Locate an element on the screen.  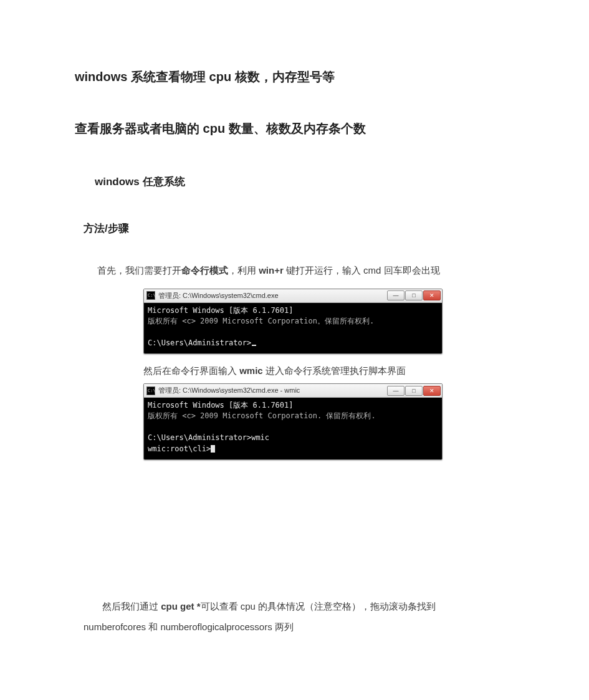
step3-text-line2: numberofcores 和 numberoflogicalprocessor… is located at coordinates (299, 627).